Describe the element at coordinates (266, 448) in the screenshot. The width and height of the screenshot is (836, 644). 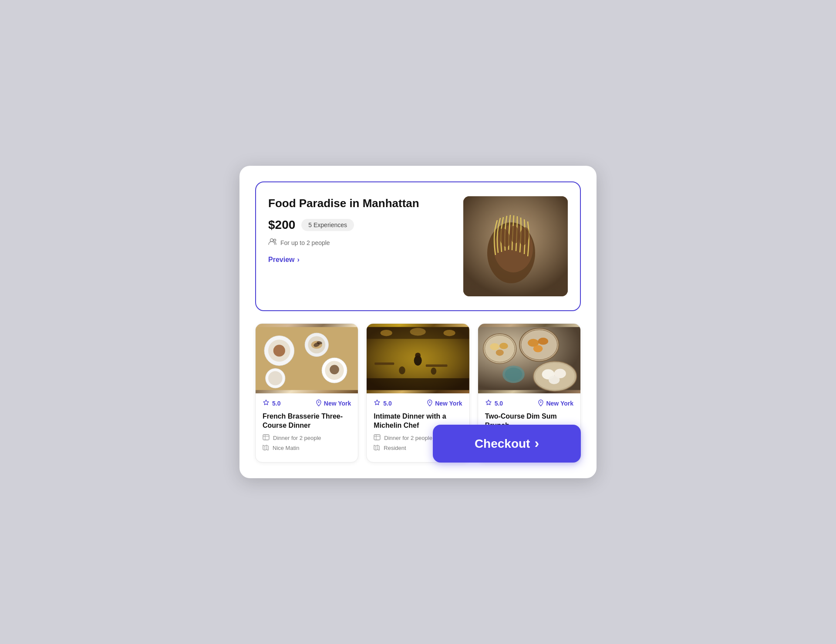
I see `map-icon-french` at that location.